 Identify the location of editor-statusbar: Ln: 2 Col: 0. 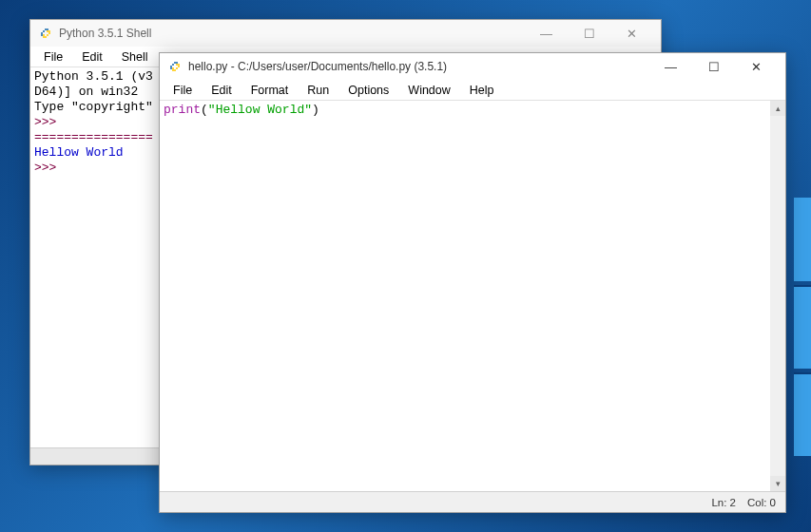
(473, 502).